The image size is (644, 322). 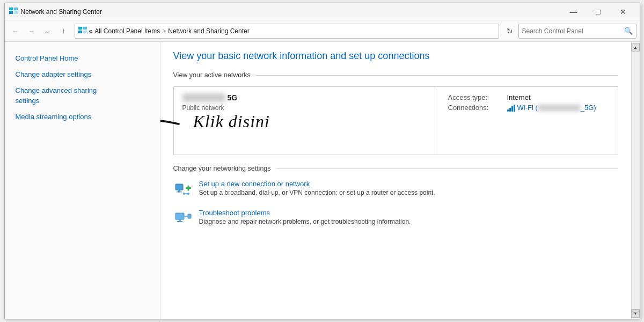 I want to click on wifi-connection-link: Wi-Fi (████████_5G), so click(x=557, y=107).